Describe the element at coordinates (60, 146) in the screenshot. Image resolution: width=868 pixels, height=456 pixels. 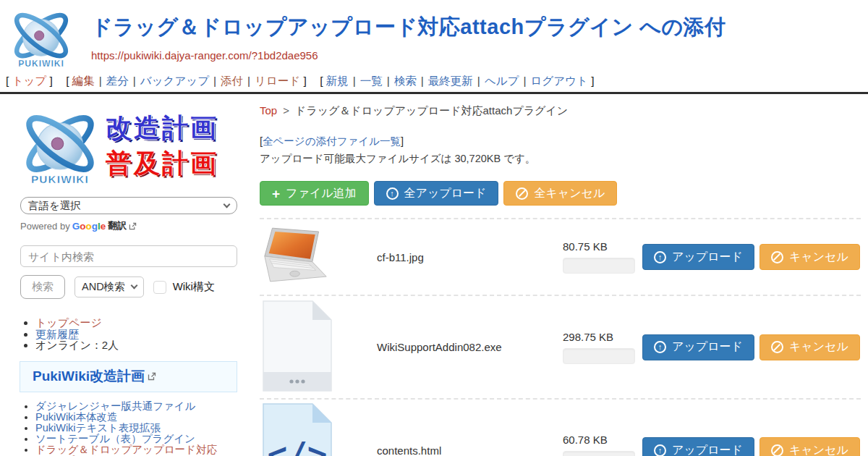
I see `pukiwiki-atom-icon: PUKIWIKI` at that location.